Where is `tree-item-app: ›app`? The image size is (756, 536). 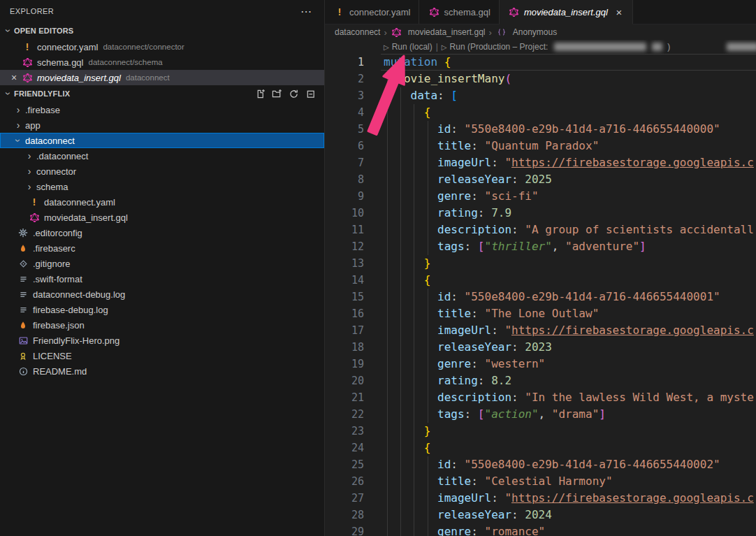
tree-item-app: ›app is located at coordinates (162, 125).